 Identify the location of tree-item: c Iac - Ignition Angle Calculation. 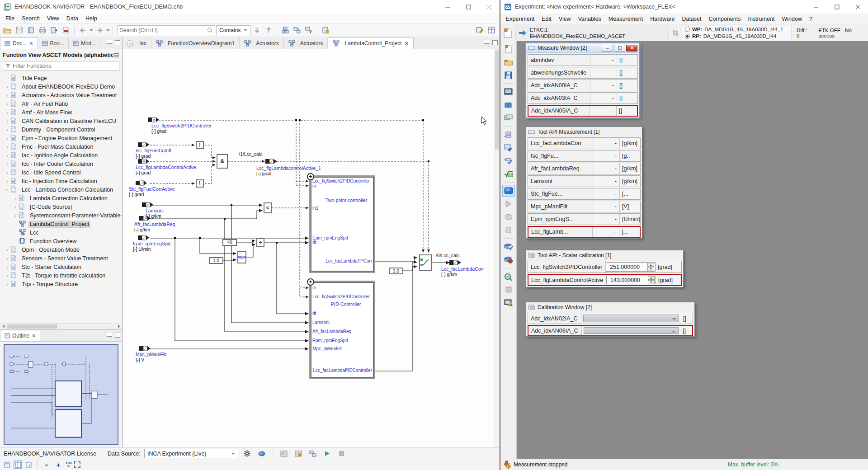
(61, 155).